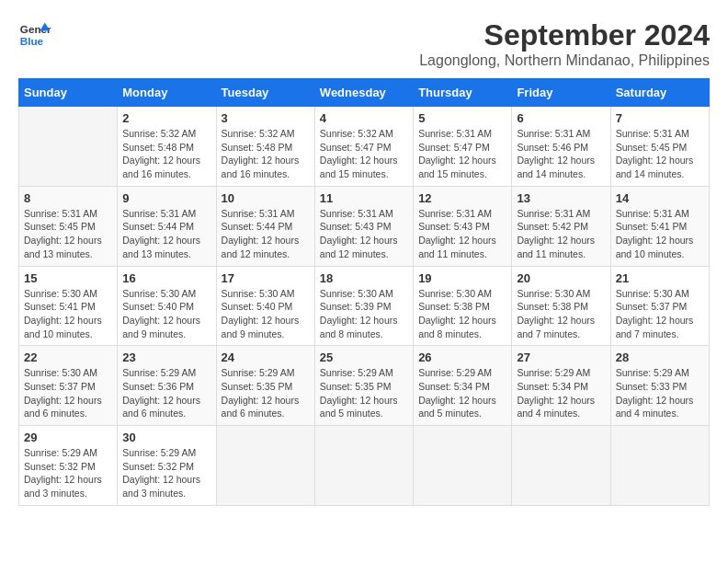  Describe the element at coordinates (364, 226) in the screenshot. I see `calendar-cell: 11 Sunrise: 5:31 AMSunset: 5:43 PMDaylig…` at that location.